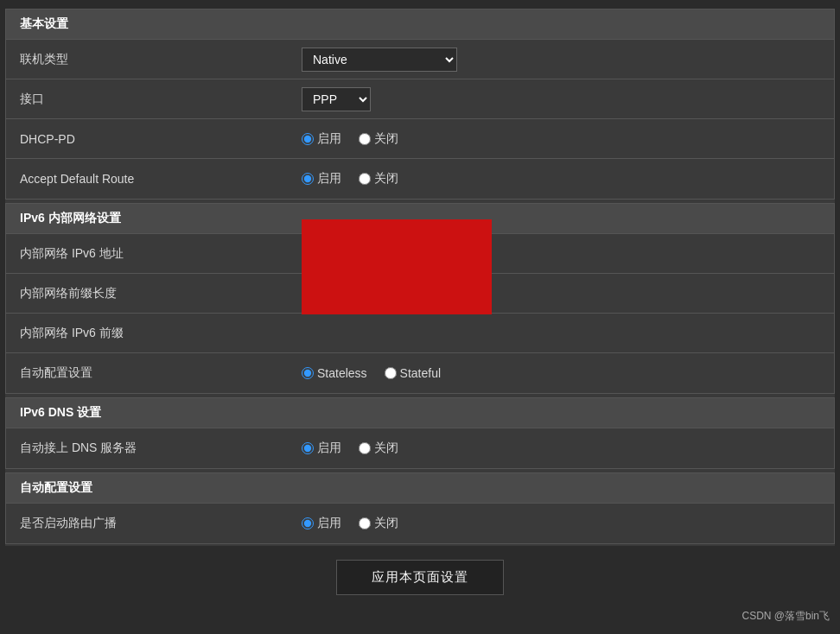  What do you see at coordinates (563, 254) in the screenshot?
I see `internal-ipv6-address-value` at bounding box center [563, 254].